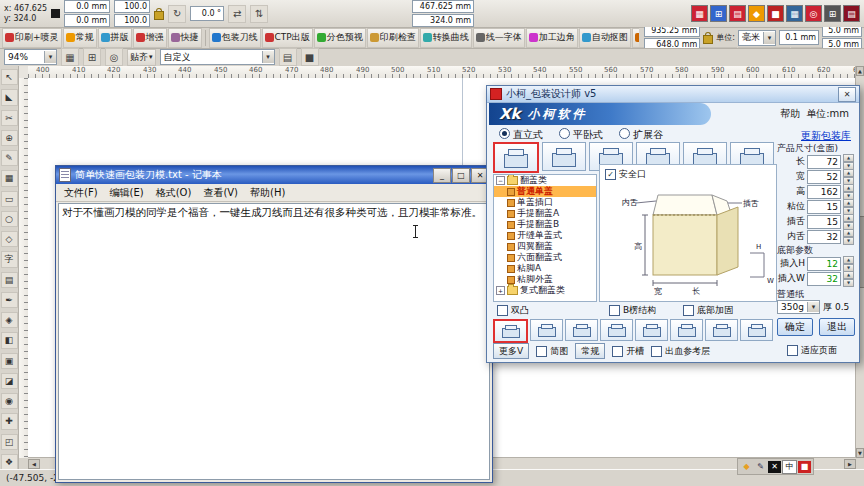 This screenshot has width=864, height=486. I want to click on color-preview-button: 分色预视, so click(340, 38).